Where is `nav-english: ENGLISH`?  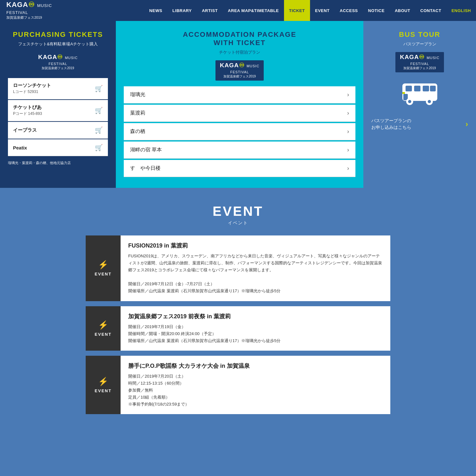 nav-english: ENGLISH is located at coordinates (461, 10).